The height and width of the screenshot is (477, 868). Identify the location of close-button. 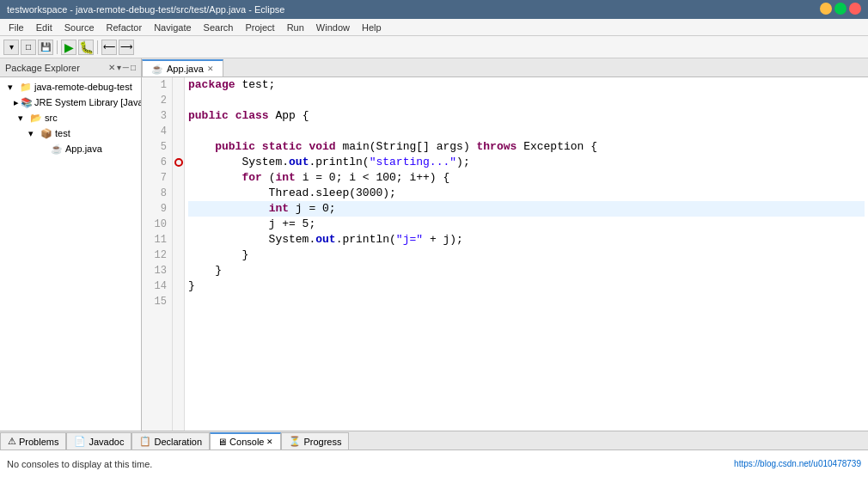
(855, 9).